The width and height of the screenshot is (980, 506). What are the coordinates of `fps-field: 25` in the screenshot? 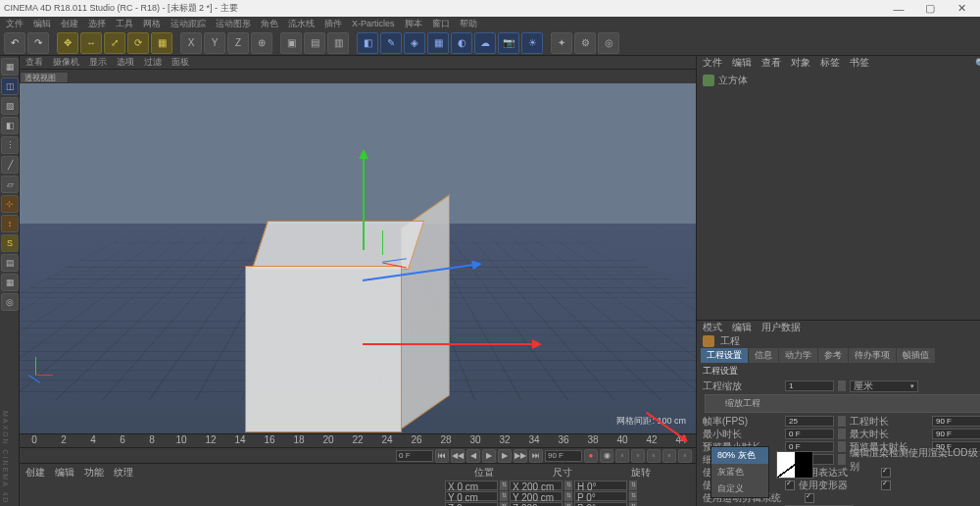 It's located at (809, 422).